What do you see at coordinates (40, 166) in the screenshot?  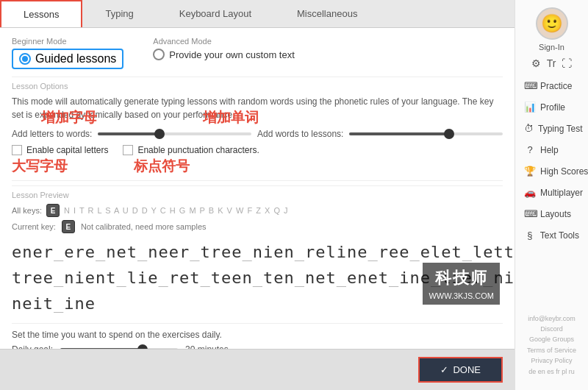 I see `annotation-capital: 大写字母` at bounding box center [40, 166].